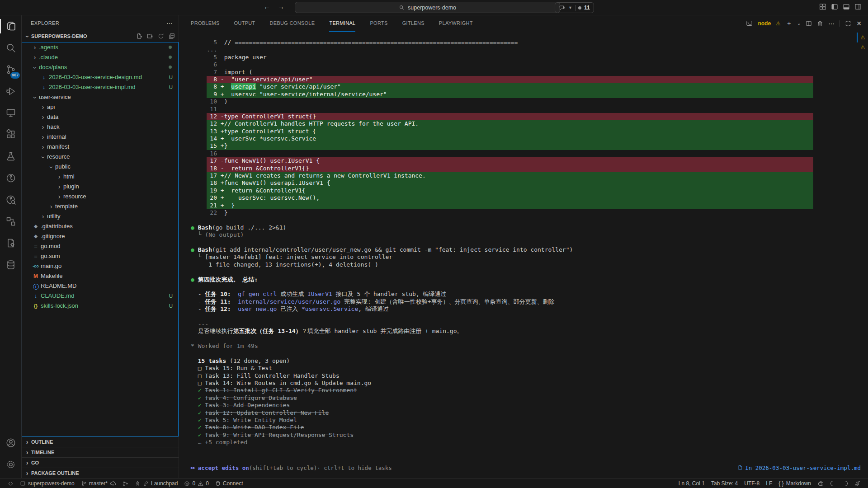 This screenshot has height=488, width=868. What do you see at coordinates (100, 256) in the screenshot?
I see `tree-item: ≡go.sum` at bounding box center [100, 256].